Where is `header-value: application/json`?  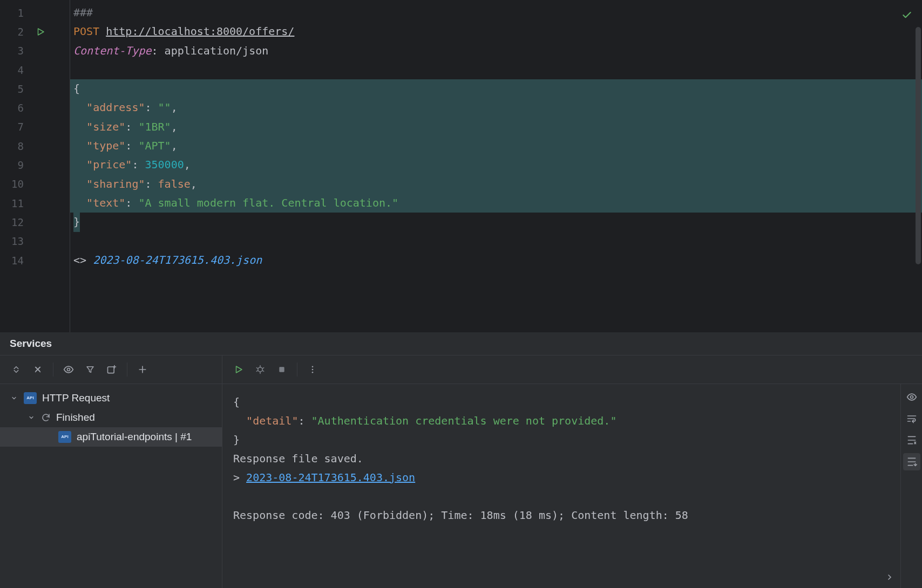 header-value: application/json is located at coordinates (217, 51).